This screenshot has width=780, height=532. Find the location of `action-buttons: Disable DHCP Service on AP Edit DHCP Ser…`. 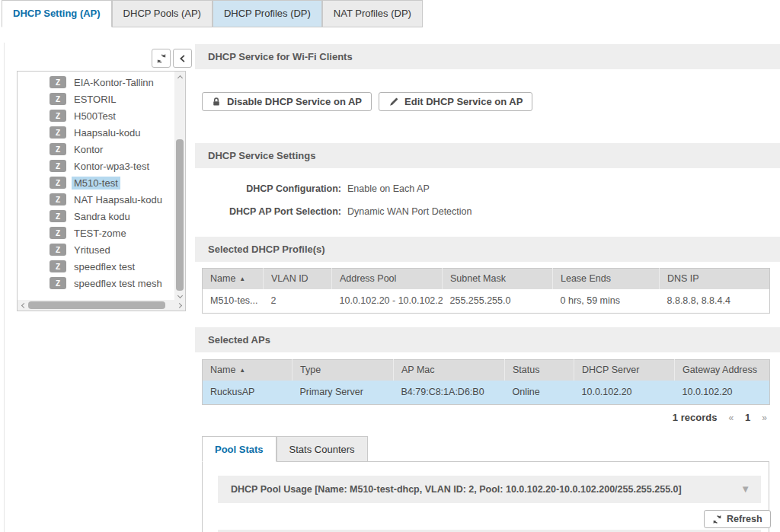

action-buttons: Disable DHCP Service on AP Edit DHCP Ser… is located at coordinates (367, 102).